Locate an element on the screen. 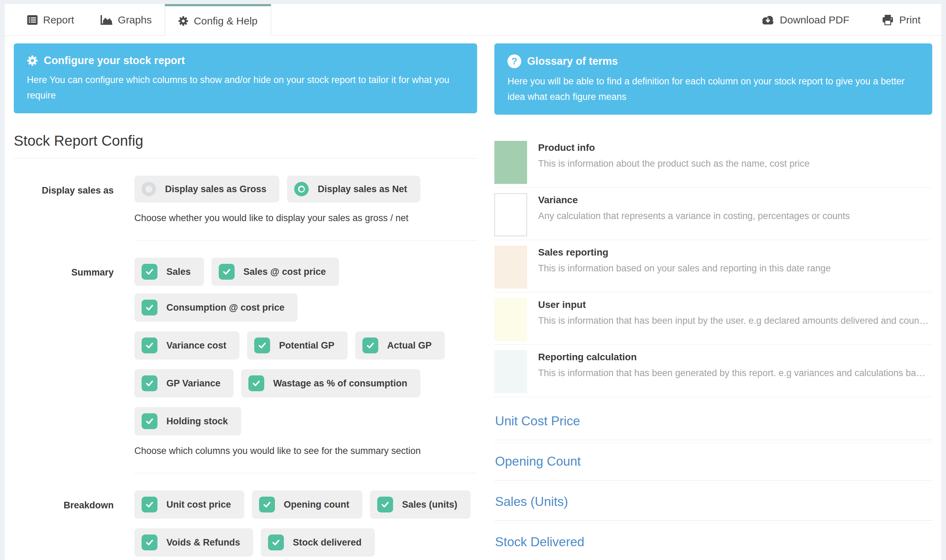 The width and height of the screenshot is (946, 560). glossary-term-definition: This is information based on your sales … is located at coordinates (685, 269).